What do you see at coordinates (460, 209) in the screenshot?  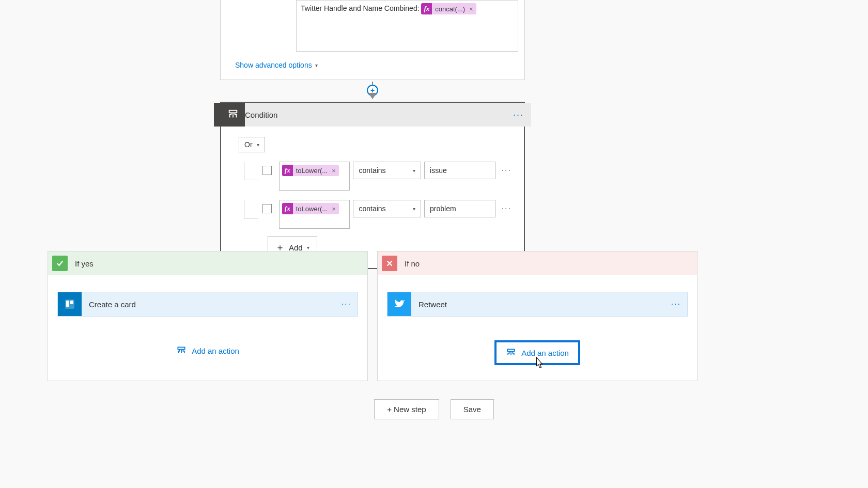 I see `right-value-input: problem` at bounding box center [460, 209].